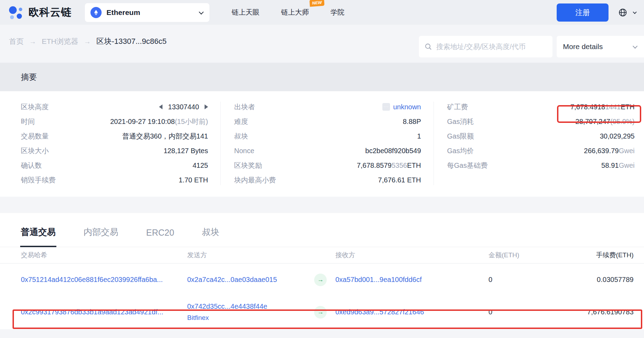  Describe the element at coordinates (583, 47) in the screenshot. I see `more-details-label: More details` at that location.